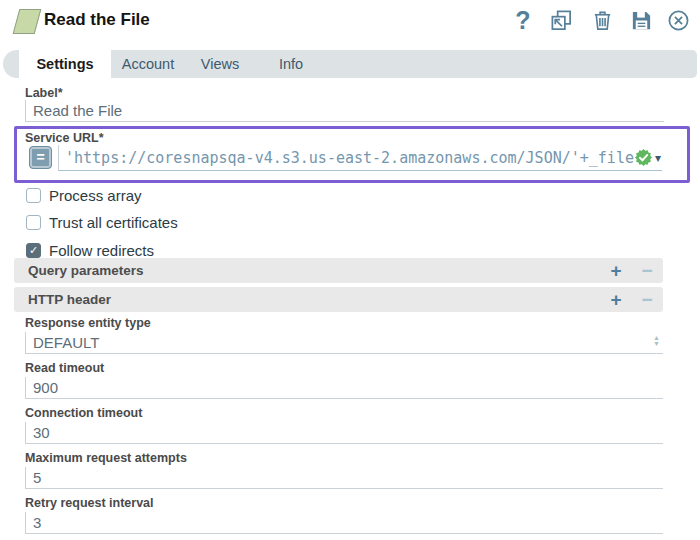 The height and width of the screenshot is (540, 700). What do you see at coordinates (344, 323) in the screenshot?
I see `field-label: Response entity type` at bounding box center [344, 323].